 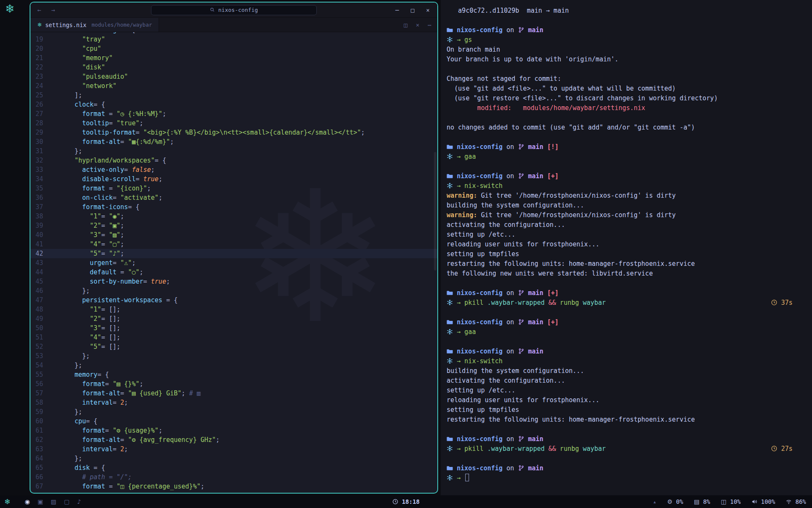 What do you see at coordinates (234, 412) in the screenshot?
I see `code-line: 59 };` at bounding box center [234, 412].